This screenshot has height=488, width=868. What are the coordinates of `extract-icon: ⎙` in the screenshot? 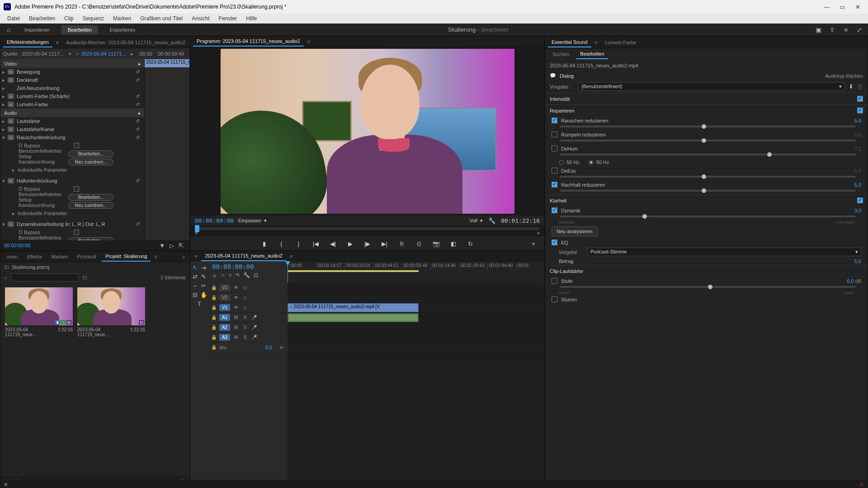 It's located at (419, 244).